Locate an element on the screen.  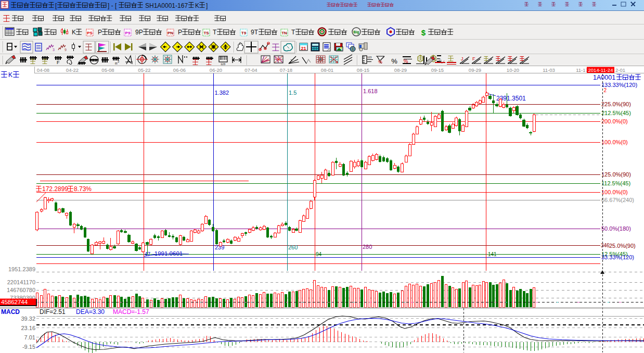
svg-text: 141 is located at coordinates (492, 254).